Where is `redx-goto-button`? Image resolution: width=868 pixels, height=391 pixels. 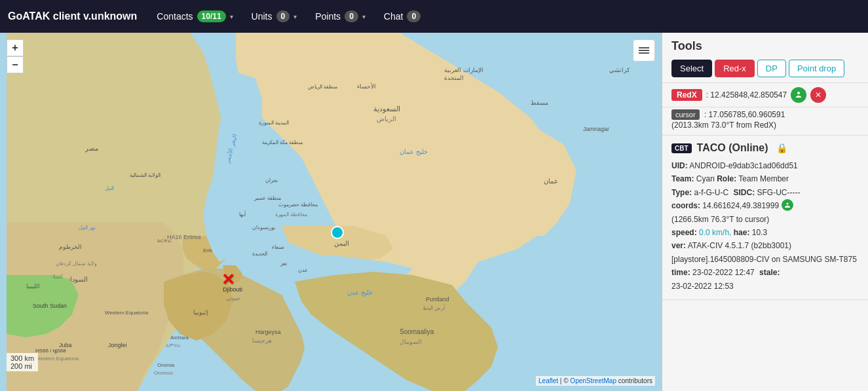 redx-goto-button is located at coordinates (799, 95).